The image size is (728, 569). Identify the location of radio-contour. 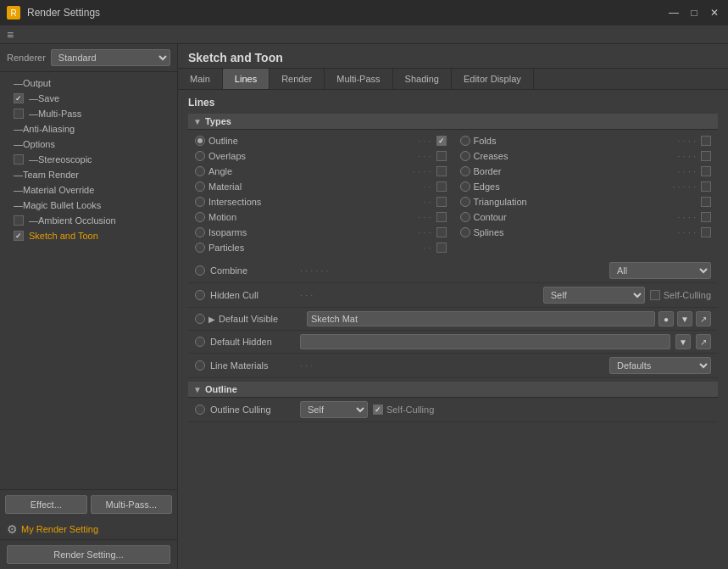
(465, 217).